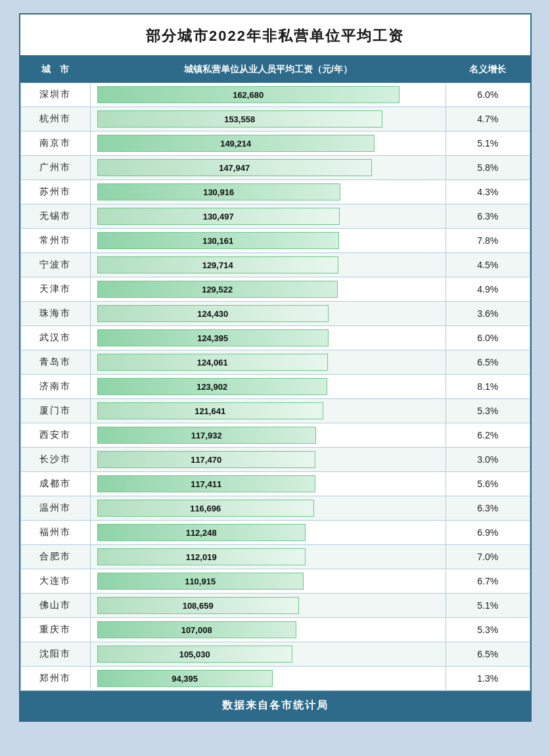 Image resolution: width=550 pixels, height=756 pixels. What do you see at coordinates (268, 266) in the screenshot?
I see `bar-cell: 129,714` at bounding box center [268, 266].